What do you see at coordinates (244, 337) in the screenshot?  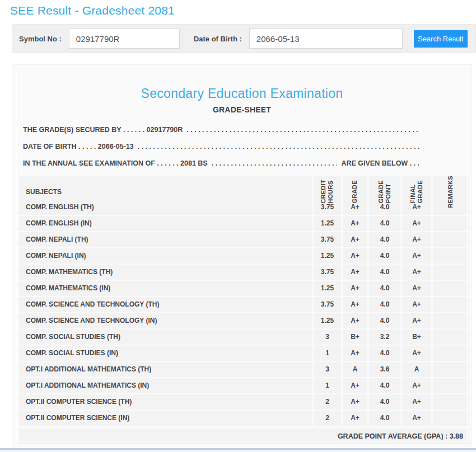 I see `table-row: COMP. SOCIAL STUDIES (TH)3B+3.2B+` at bounding box center [244, 337].